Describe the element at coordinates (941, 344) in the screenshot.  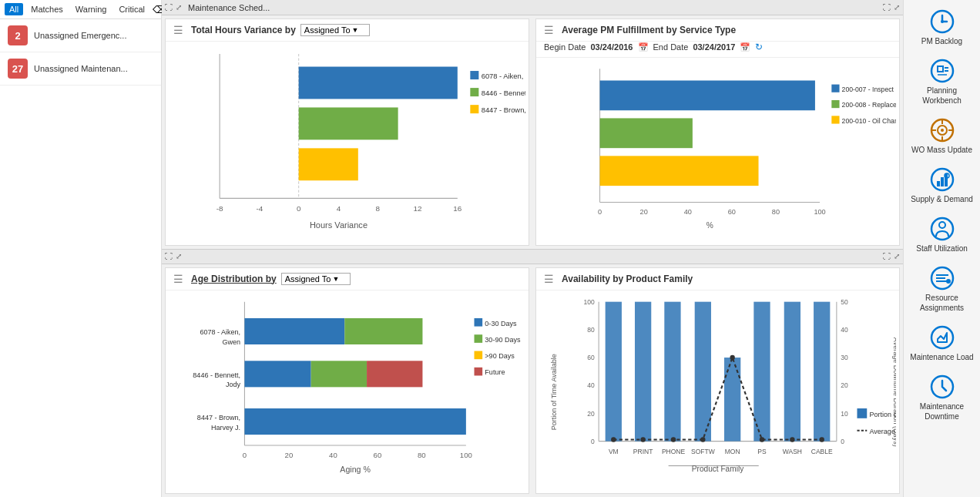
I see `sidebar-item-maintenance-load: Maintenance Load` at that location.